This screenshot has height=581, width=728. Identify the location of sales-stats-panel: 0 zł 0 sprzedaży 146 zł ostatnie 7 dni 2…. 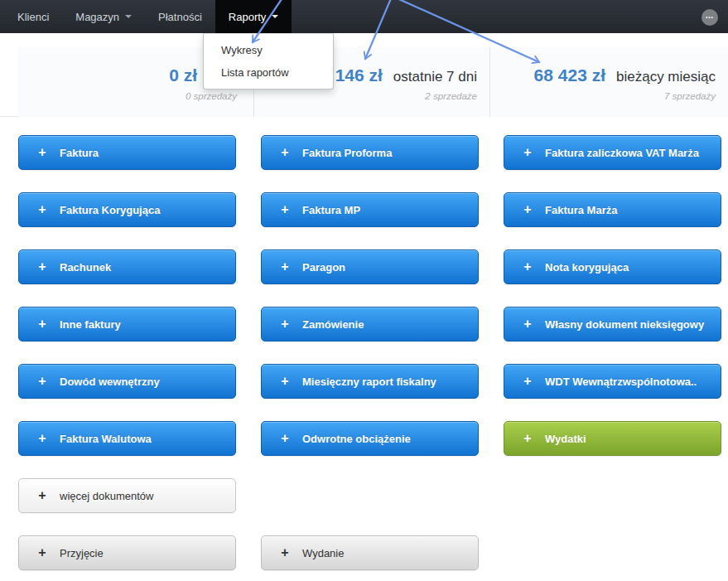
(373, 82).